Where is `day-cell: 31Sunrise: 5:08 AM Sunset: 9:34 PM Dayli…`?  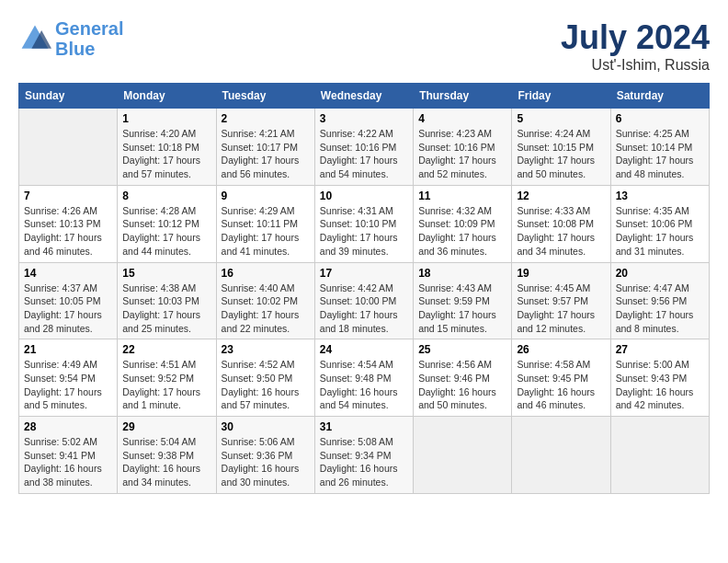
day-cell: 31Sunrise: 5:08 AM Sunset: 9:34 PM Dayli… is located at coordinates (364, 455).